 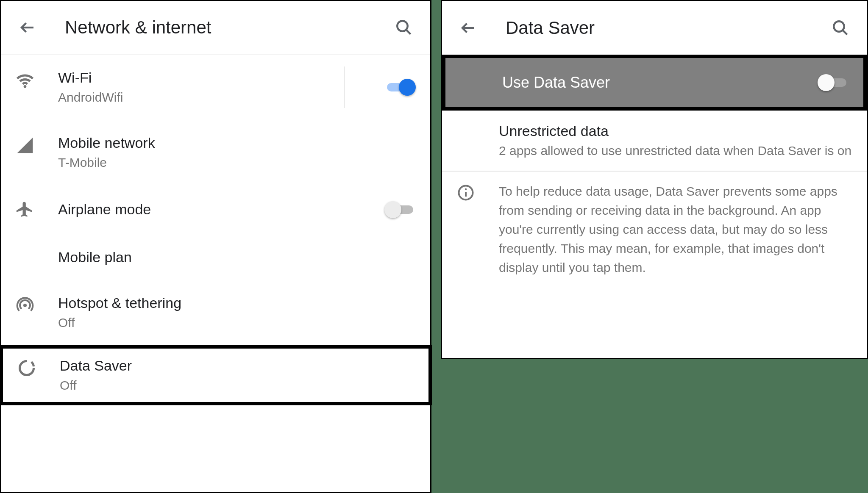 What do you see at coordinates (37, 210) in the screenshot?
I see `airplane-icon` at bounding box center [37, 210].